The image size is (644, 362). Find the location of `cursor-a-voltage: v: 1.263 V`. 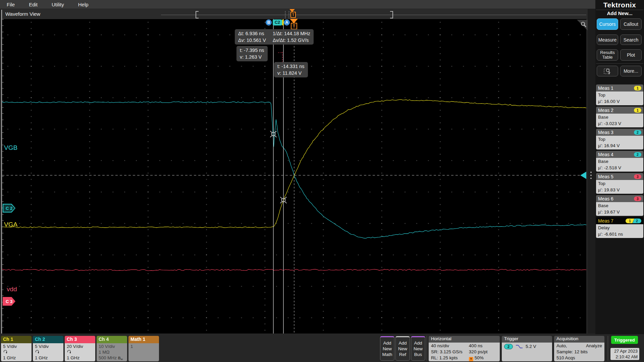

cursor-a-voltage: v: 1.263 V is located at coordinates (252, 57).